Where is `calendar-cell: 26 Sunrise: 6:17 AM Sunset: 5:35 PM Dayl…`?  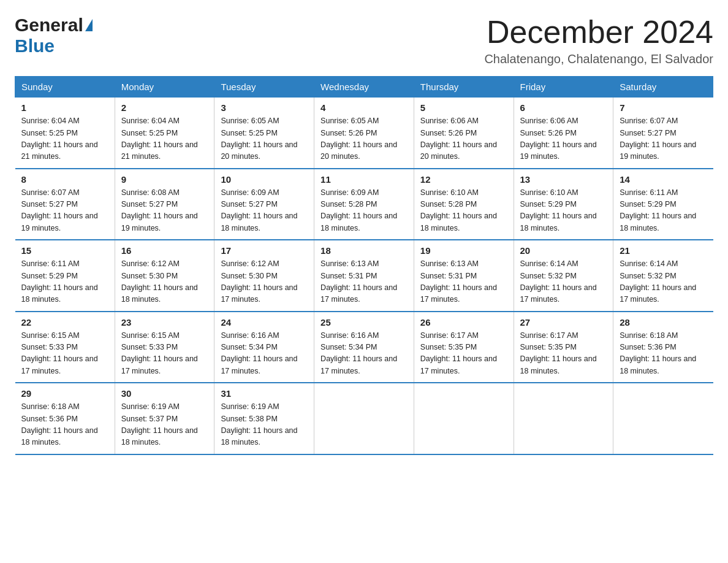 calendar-cell: 26 Sunrise: 6:17 AM Sunset: 5:35 PM Dayl… is located at coordinates (463, 347).